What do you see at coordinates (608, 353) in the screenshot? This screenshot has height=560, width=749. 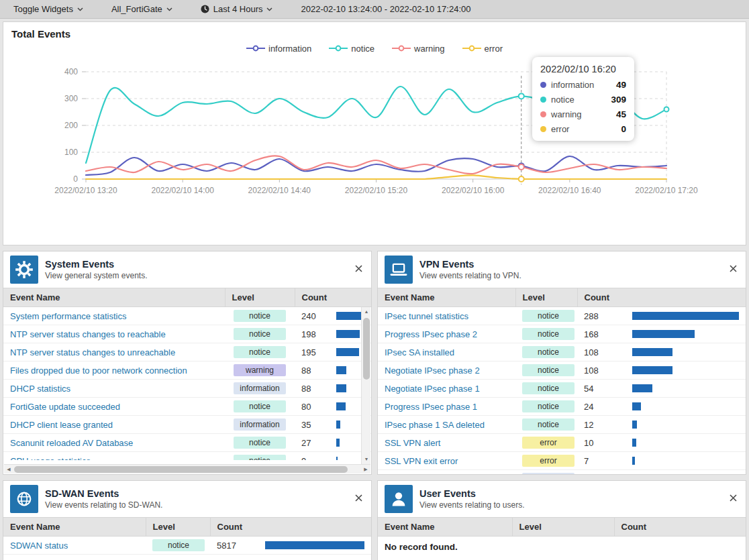 I see `count-value: 108` at bounding box center [608, 353].